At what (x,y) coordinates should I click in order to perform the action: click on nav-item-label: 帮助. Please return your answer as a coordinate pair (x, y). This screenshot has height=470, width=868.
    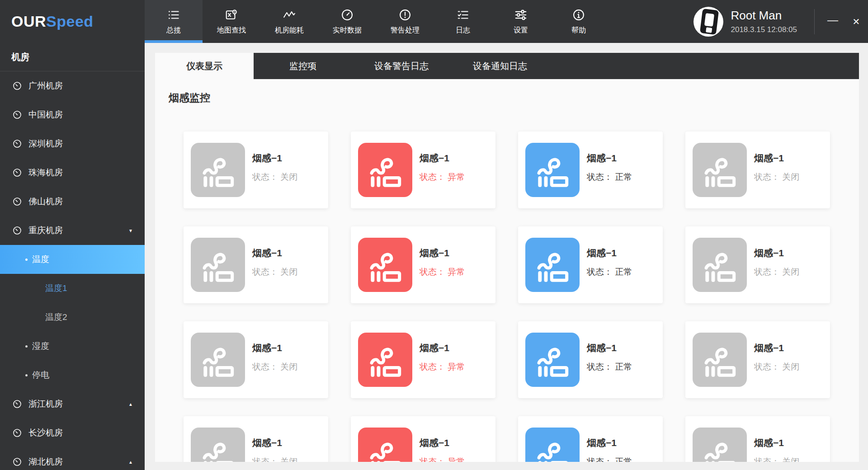
    Looking at the image, I should click on (579, 31).